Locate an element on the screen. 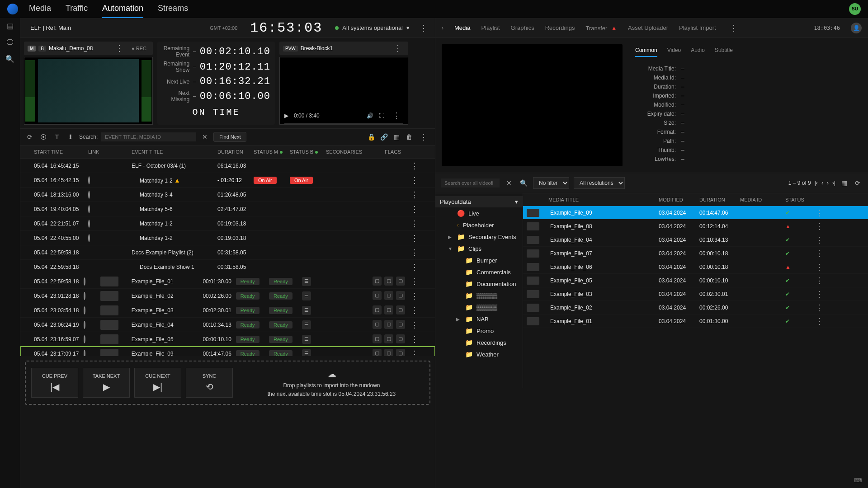 Image resolution: width=868 pixels, height=488 pixels. link-icon: 🔗 is located at coordinates (384, 137).